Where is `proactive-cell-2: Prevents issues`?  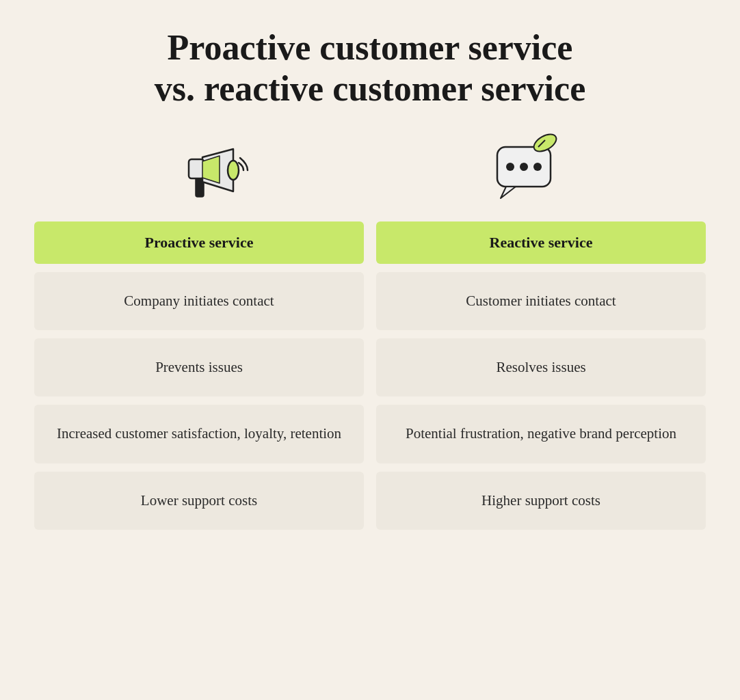
proactive-cell-2: Prevents issues is located at coordinates (199, 368).